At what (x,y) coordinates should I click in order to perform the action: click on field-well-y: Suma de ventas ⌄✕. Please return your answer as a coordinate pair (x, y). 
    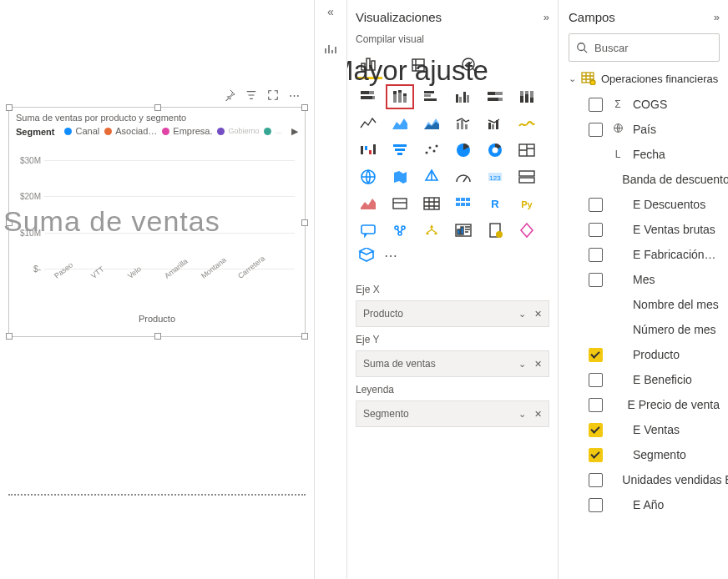
    Looking at the image, I should click on (452, 364).